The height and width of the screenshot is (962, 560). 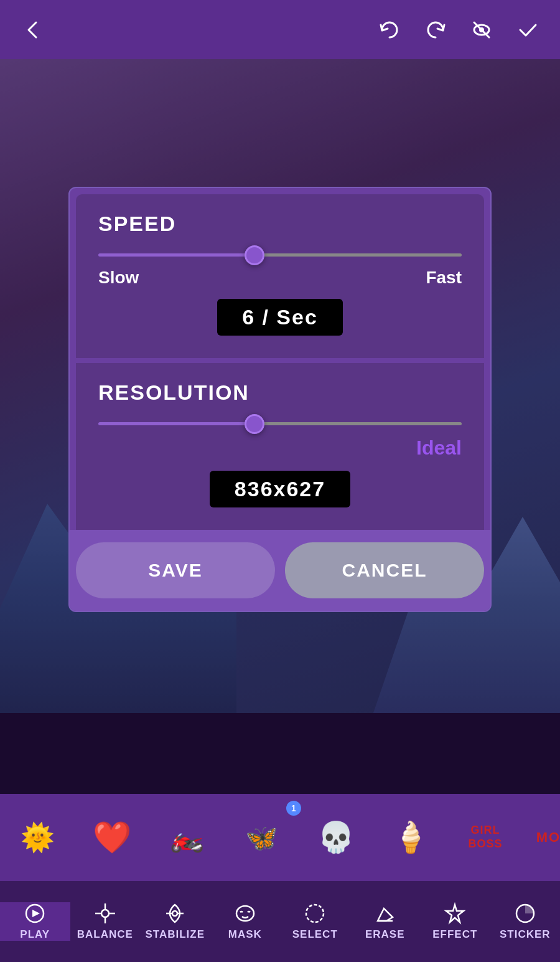 What do you see at coordinates (175, 913) in the screenshot?
I see `stabilize-icon` at bounding box center [175, 913].